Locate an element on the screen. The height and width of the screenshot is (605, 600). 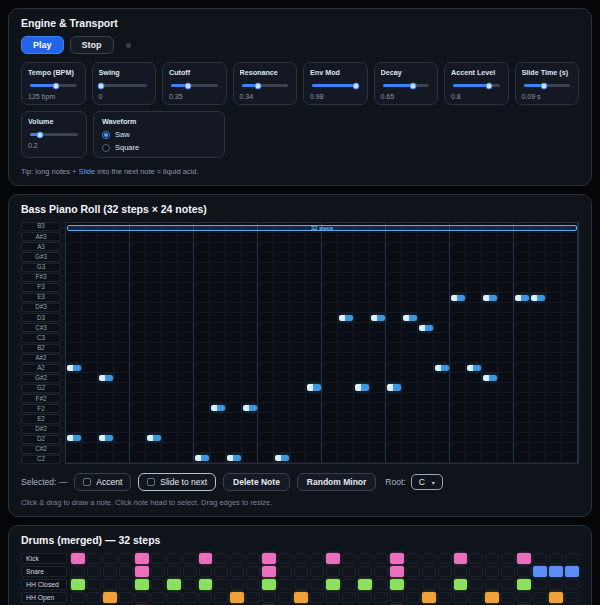
slide-checkbox is located at coordinates (151, 482).